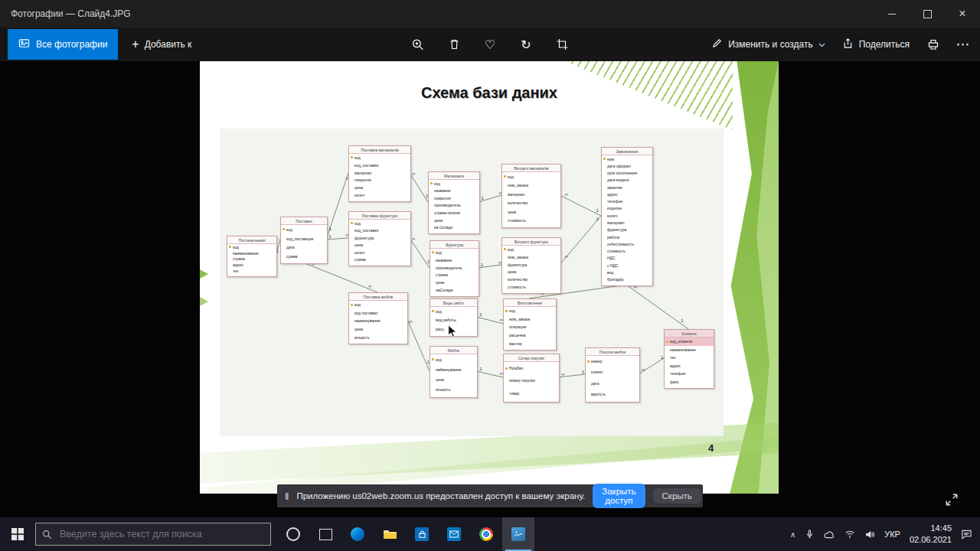 The image size is (980, 551). I want to click on taskbar-search-box, so click(153, 534).